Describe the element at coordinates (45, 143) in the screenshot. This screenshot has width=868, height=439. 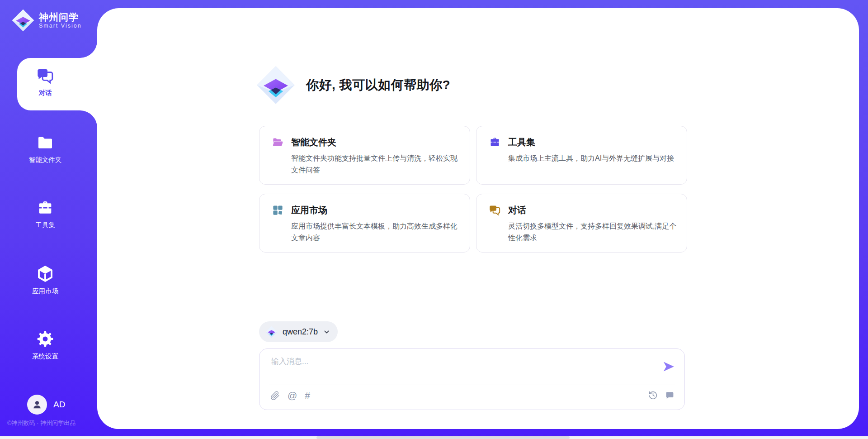
I see `folder-icon` at that location.